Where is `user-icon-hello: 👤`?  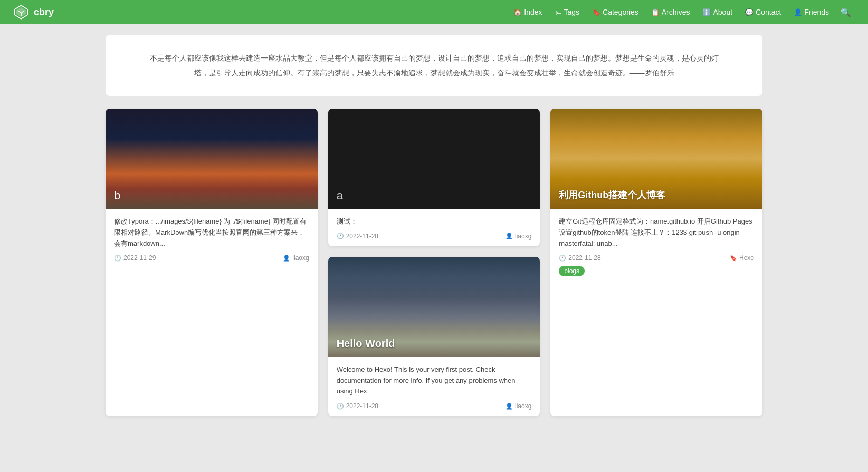
user-icon-hello: 👤 is located at coordinates (509, 406).